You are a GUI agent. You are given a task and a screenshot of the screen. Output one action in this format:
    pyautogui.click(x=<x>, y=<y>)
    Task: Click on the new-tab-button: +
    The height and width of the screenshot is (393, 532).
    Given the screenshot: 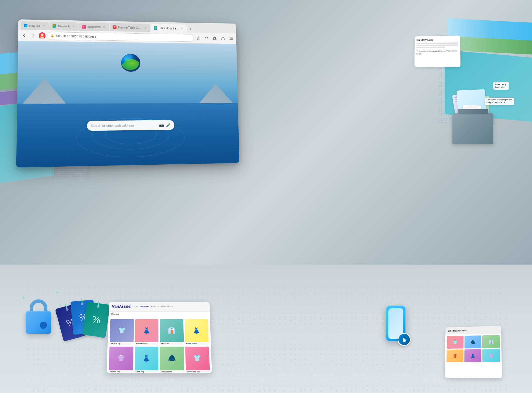 What is the action you would take?
    pyautogui.click(x=191, y=29)
    